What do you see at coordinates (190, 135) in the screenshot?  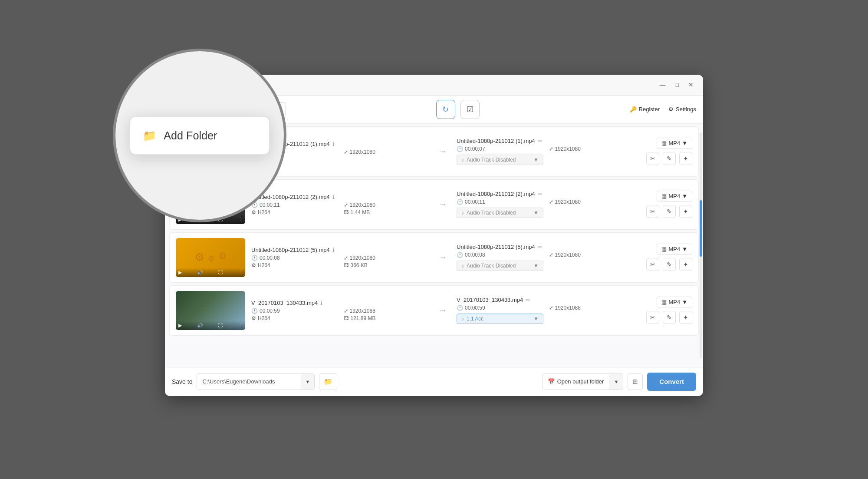 I see `add-folder-label: Add Folder` at bounding box center [190, 135].